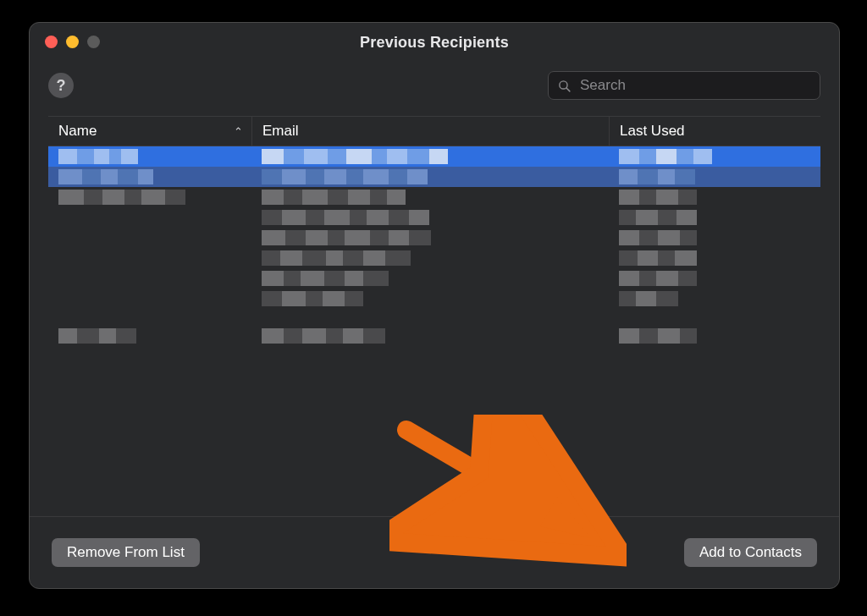 The width and height of the screenshot is (867, 616). I want to click on search-input, so click(694, 85).